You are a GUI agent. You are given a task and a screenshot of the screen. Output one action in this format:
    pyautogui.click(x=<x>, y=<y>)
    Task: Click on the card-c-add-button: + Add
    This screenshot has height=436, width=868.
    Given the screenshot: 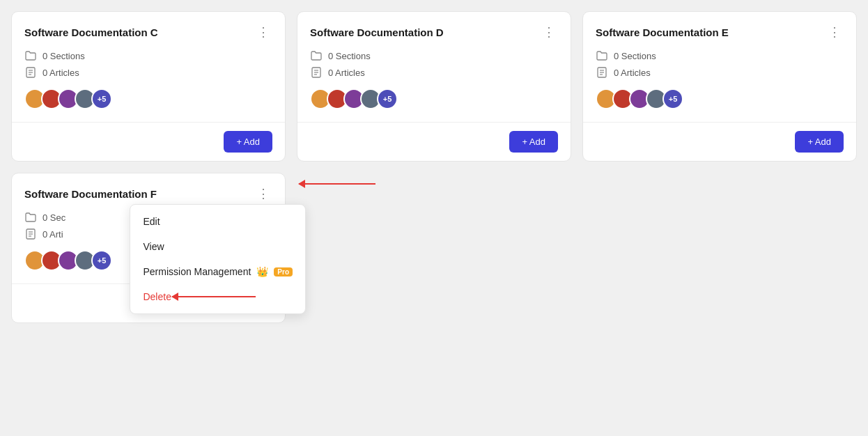 What is the action you would take?
    pyautogui.click(x=248, y=142)
    